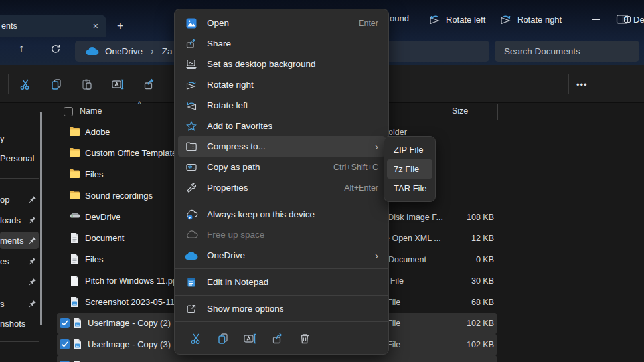 The width and height of the screenshot is (644, 362). Describe the element at coordinates (282, 255) in the screenshot. I see `menu-item-onedrive: OneDrive ›` at that location.